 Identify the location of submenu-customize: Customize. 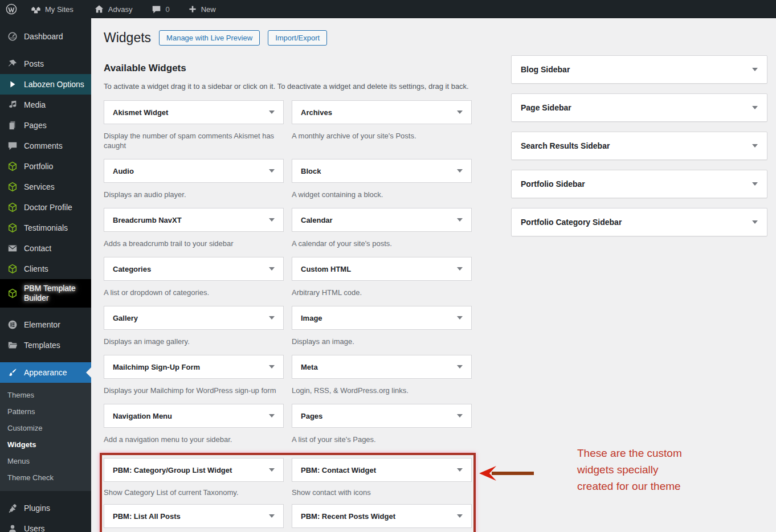
(46, 428).